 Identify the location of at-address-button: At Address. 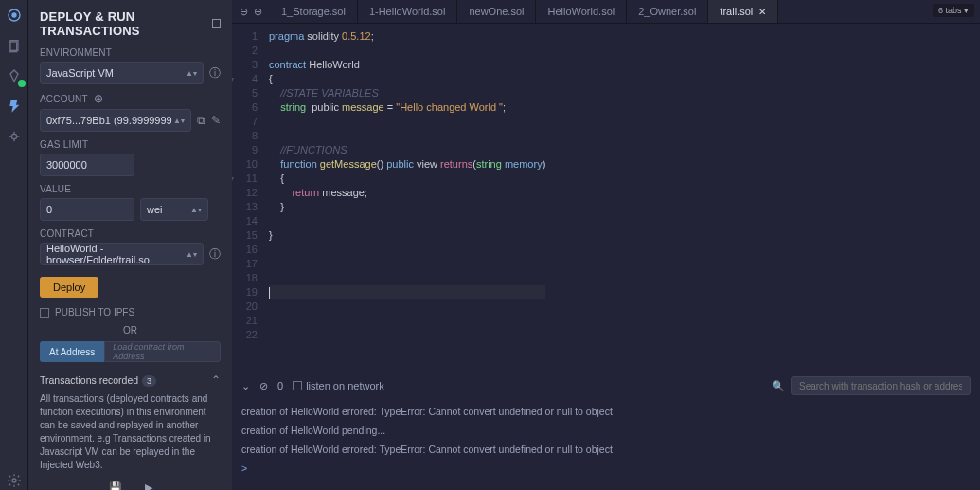
(72, 352).